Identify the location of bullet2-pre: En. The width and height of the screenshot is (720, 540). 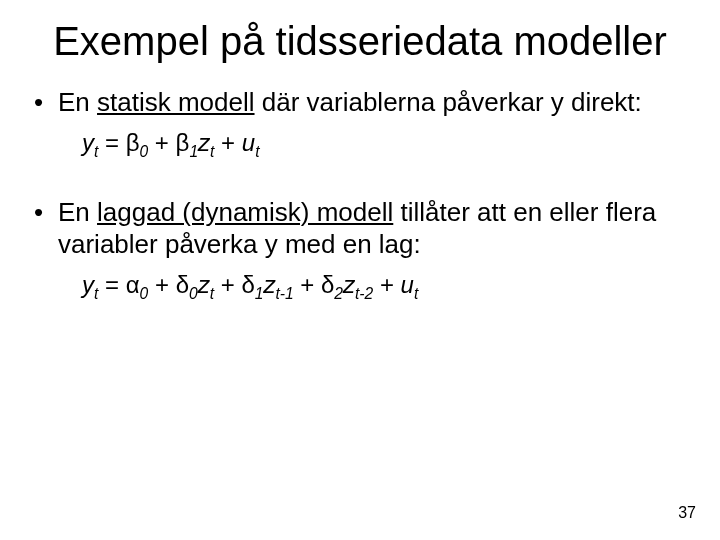
(78, 212).